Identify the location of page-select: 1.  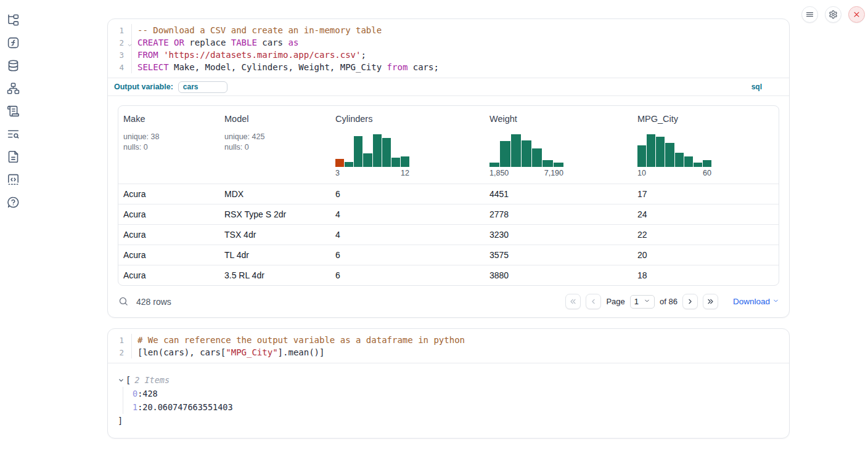
(642, 302).